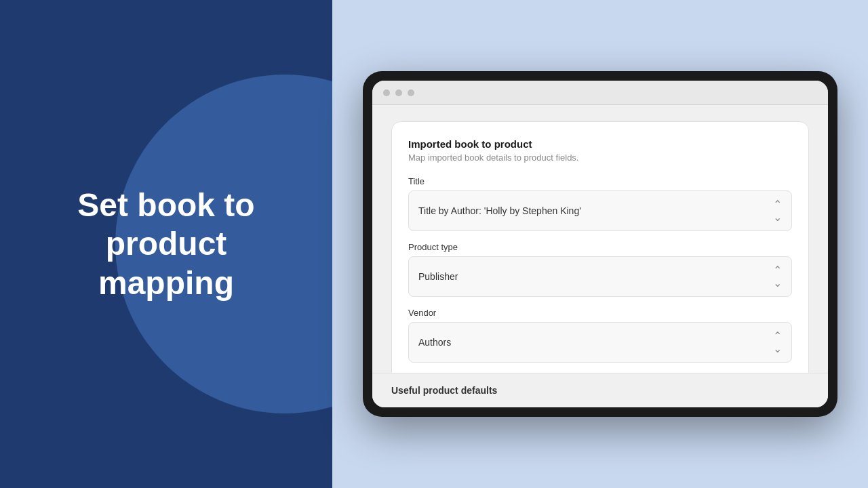 Image resolution: width=868 pixels, height=488 pixels. What do you see at coordinates (600, 93) in the screenshot?
I see `screen-topbar` at bounding box center [600, 93].